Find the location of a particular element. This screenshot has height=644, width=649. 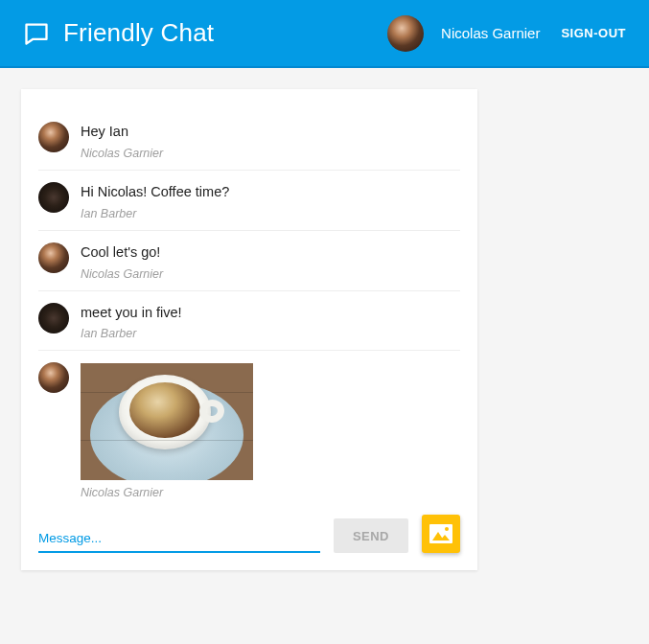

message-row: Cool let's go!Nicolas Garnier is located at coordinates (249, 261).